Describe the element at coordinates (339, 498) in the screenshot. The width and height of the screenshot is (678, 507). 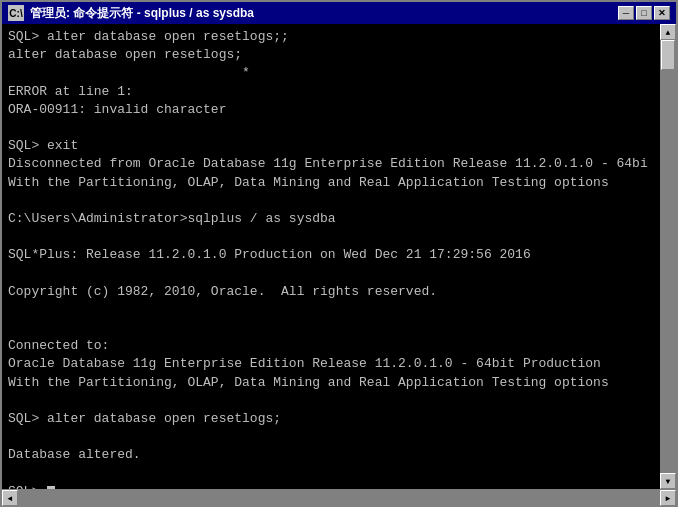
I see `hscroll-track` at that location.